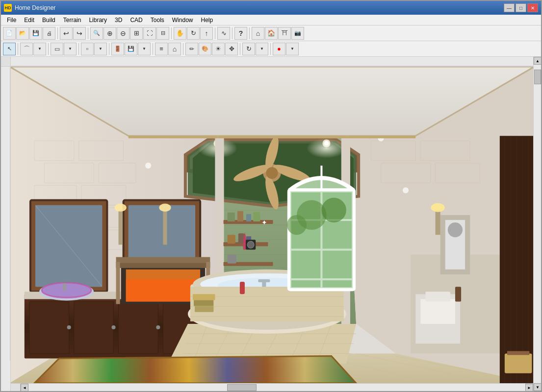  I want to click on t2-sep1, so click(18, 49).